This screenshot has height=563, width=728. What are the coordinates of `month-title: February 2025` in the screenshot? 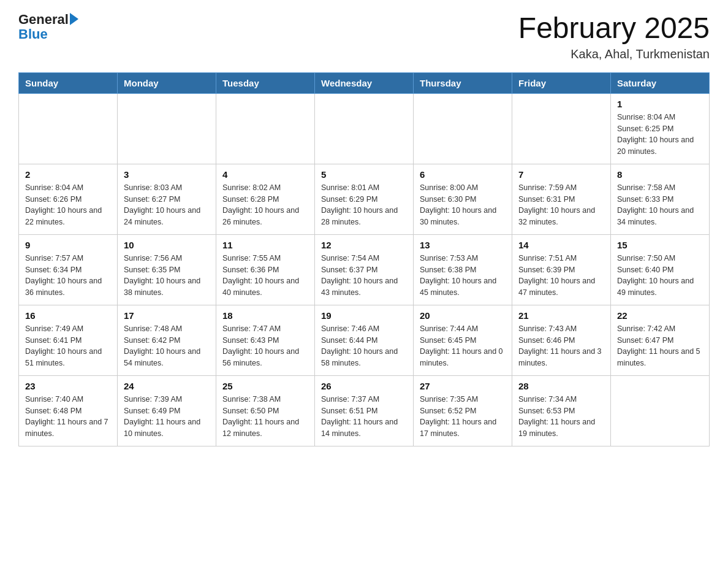 It's located at (614, 28).